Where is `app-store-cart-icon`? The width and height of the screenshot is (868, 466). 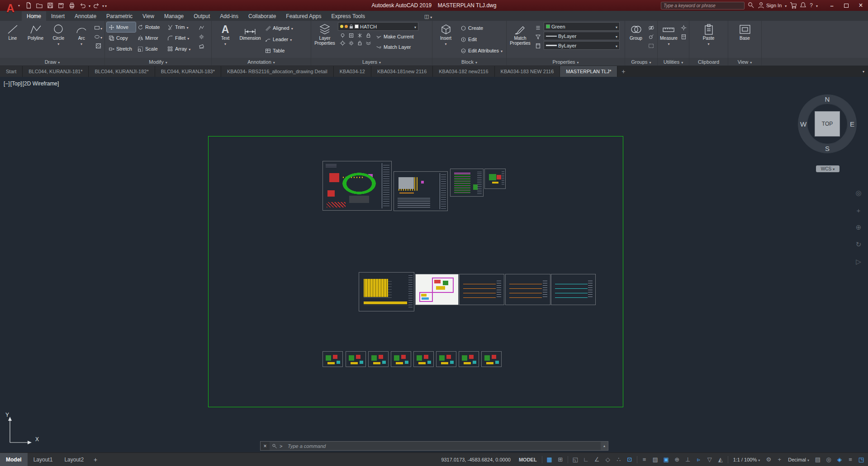 app-store-cart-icon is located at coordinates (793, 5).